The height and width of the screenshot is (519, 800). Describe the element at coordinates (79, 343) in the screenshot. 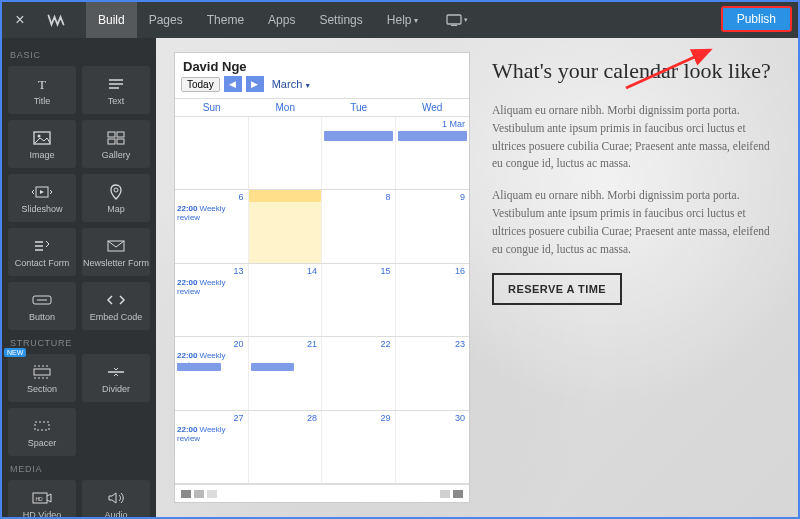

I see `sidebar-heading-structure: STRUCTURE` at that location.